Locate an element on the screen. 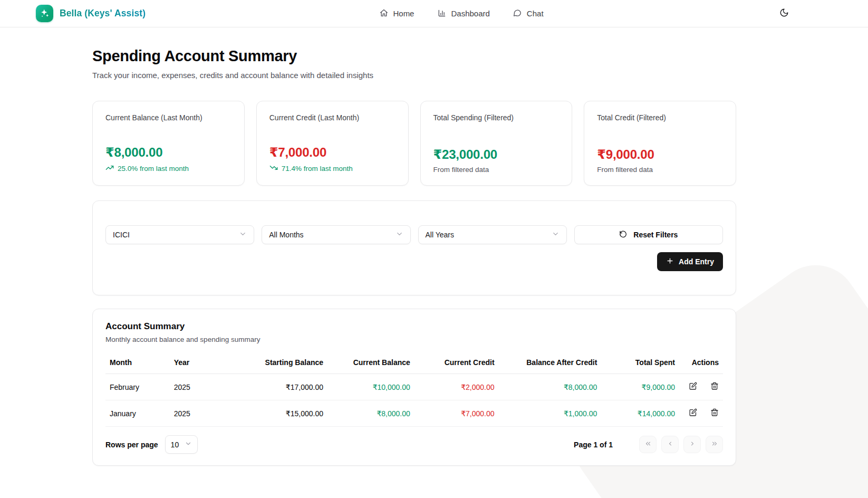 This screenshot has width=868, height=498. stat-trend: 25.0% from last month is located at coordinates (169, 169).